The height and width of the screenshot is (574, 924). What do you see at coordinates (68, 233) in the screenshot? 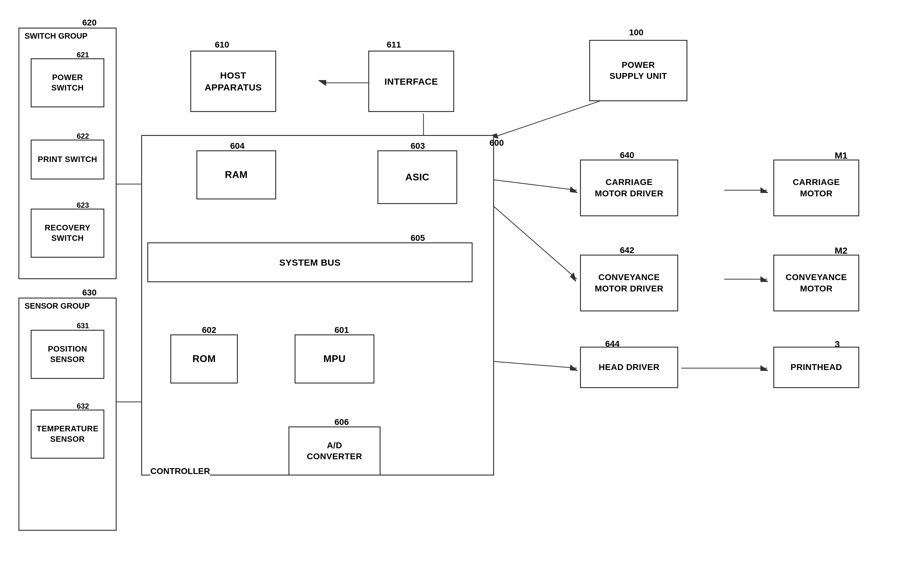
I see `recovery-switch-box: RECOVERY SWITCH` at bounding box center [68, 233].